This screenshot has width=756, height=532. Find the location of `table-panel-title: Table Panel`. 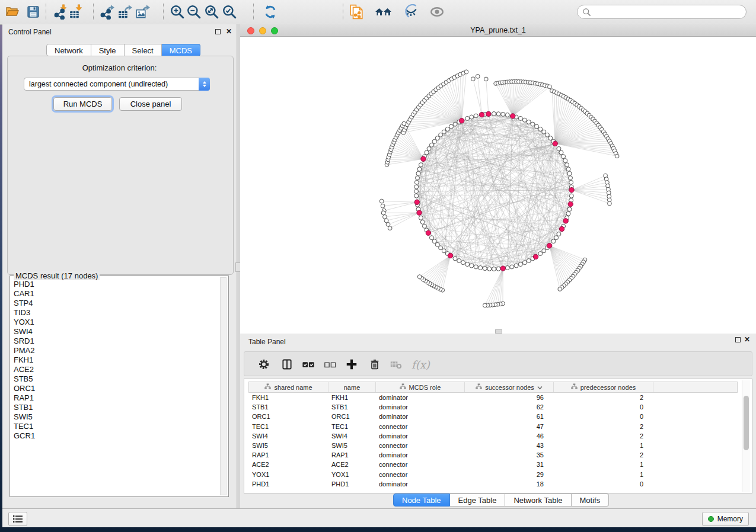

table-panel-title: Table Panel is located at coordinates (267, 342).